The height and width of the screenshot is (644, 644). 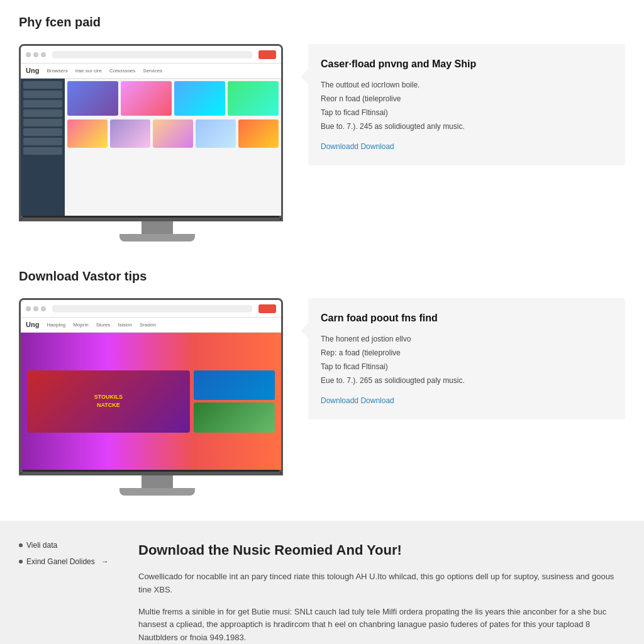 What do you see at coordinates (467, 113) in the screenshot?
I see `panel1-line3: Tap to ficad Fltinsai)` at bounding box center [467, 113].